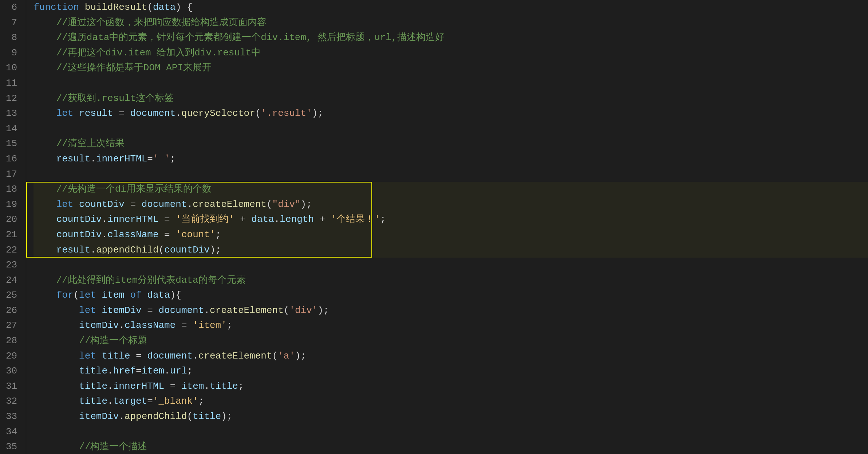 This screenshot has width=868, height=454. I want to click on line-number: 34, so click(13, 432).